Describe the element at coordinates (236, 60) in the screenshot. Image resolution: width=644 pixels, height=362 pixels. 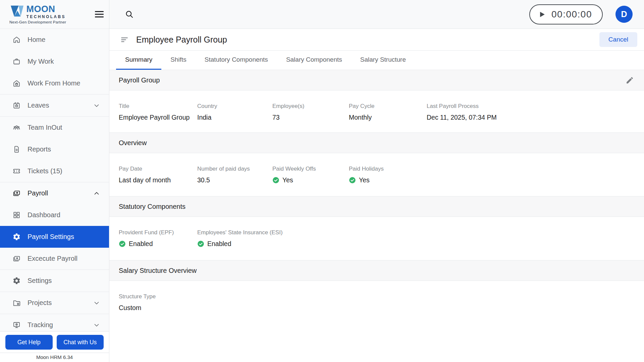
I see `tab-statutory-components: Statutory Components` at that location.